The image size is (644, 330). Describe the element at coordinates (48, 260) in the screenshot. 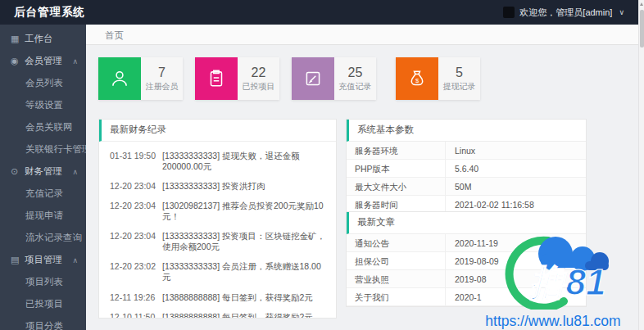

I see `sidebar-group-label: 项目管理` at that location.